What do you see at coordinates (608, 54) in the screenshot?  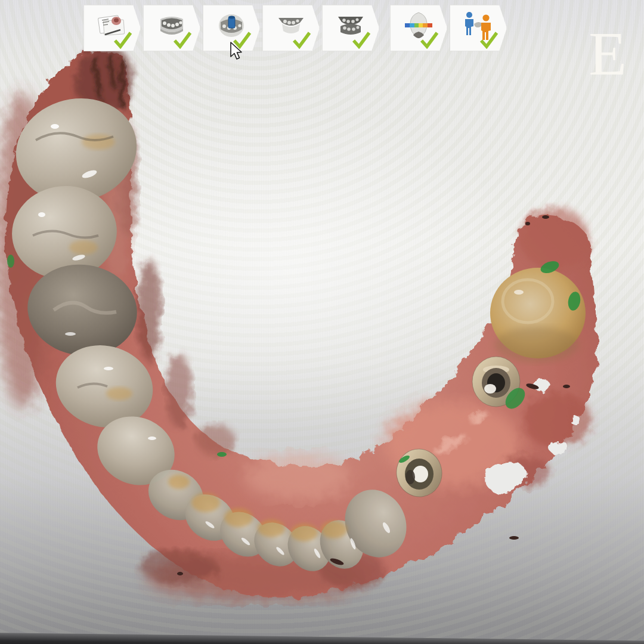 I see `logo-e: E` at bounding box center [608, 54].